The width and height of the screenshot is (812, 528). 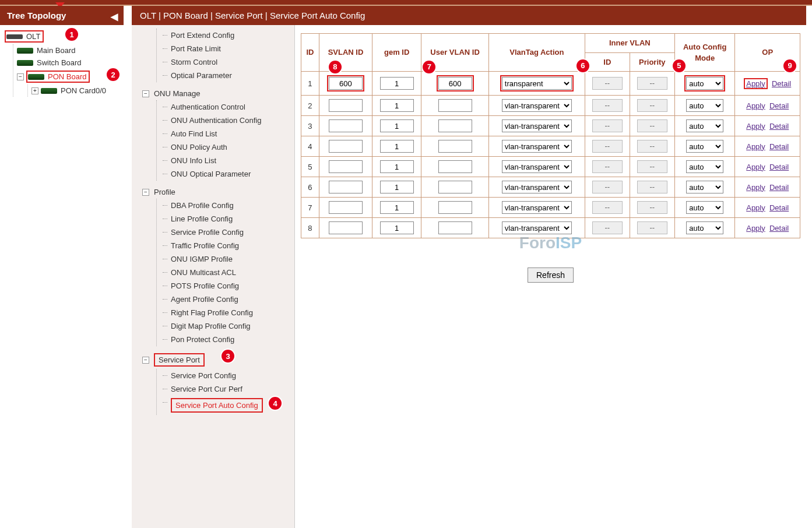 What do you see at coordinates (75, 91) in the screenshot?
I see `tree-pon-card: + PON Card0/0` at bounding box center [75, 91].